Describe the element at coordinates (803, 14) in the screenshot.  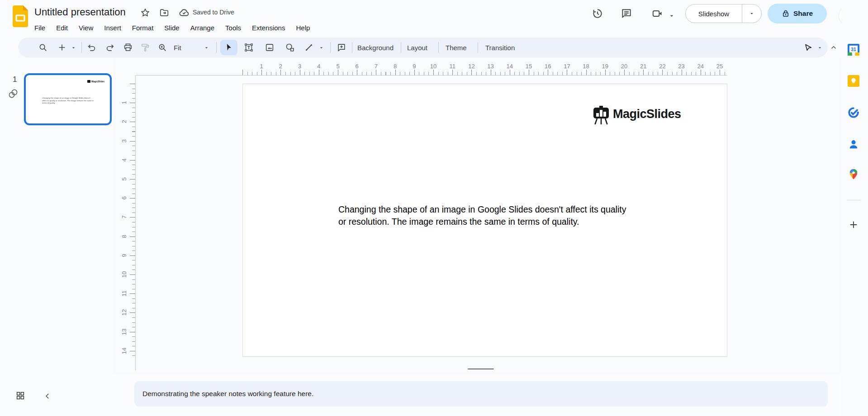
I see `share-label: Share` at that location.